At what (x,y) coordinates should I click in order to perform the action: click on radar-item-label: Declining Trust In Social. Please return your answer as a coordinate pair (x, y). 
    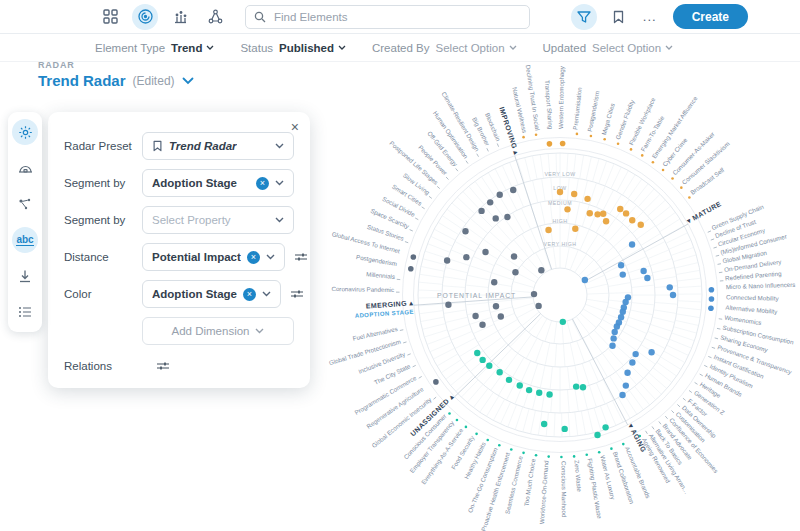
    Looking at the image, I should click on (534, 98).